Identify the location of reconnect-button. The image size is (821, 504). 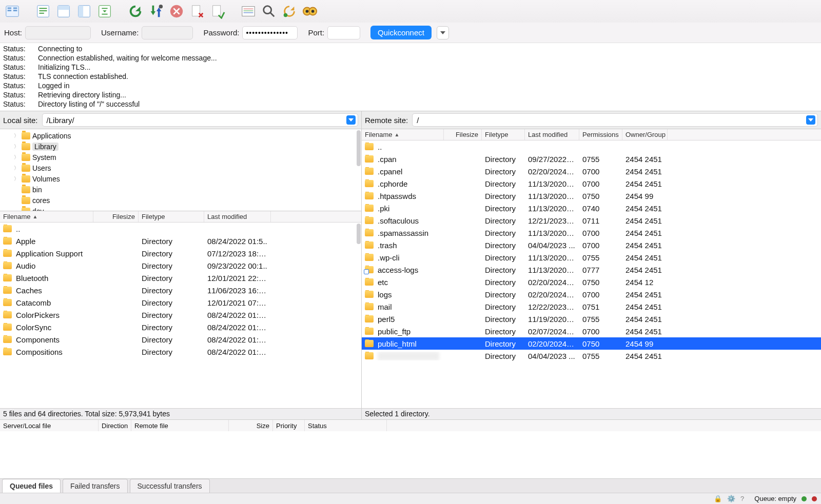
(218, 11).